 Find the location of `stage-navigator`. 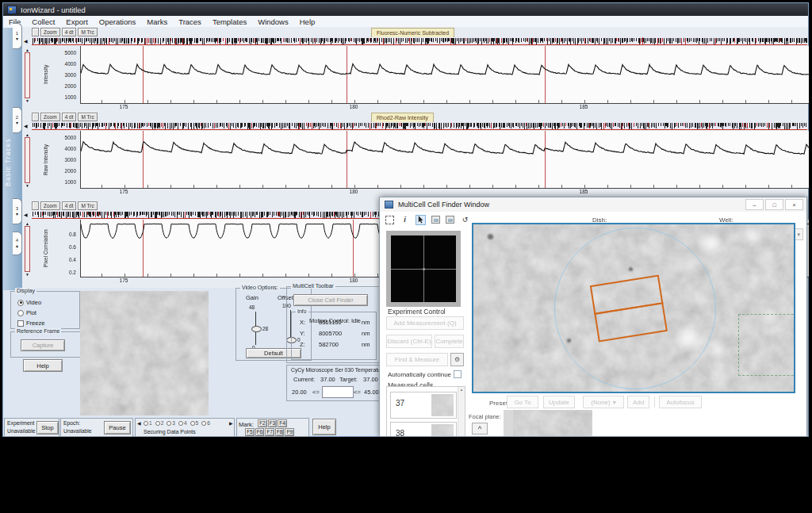

stage-navigator is located at coordinates (423, 269).